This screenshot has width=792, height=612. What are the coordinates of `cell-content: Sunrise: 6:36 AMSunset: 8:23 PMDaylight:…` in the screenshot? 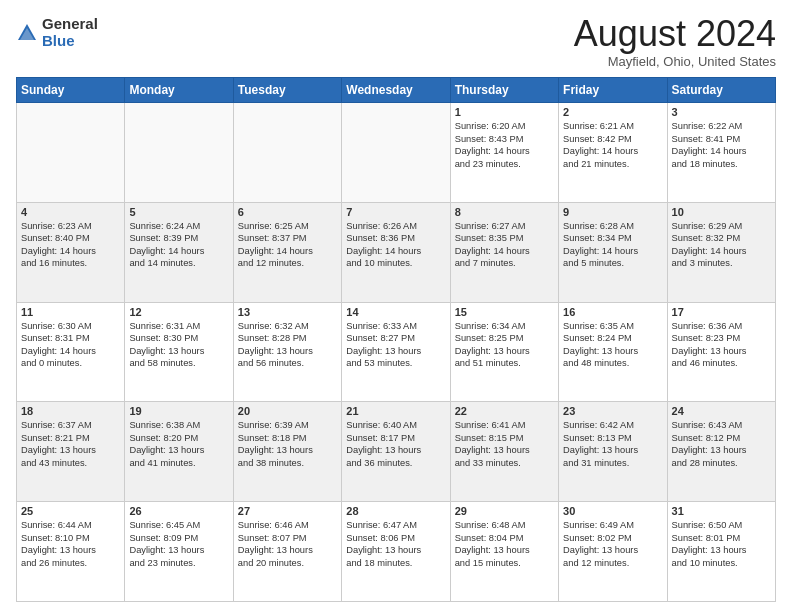 It's located at (722, 345).